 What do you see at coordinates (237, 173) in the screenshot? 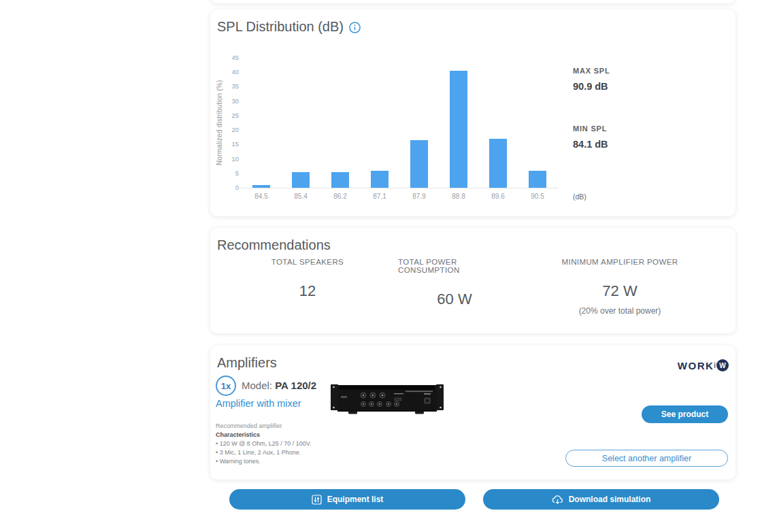
I see `y-tick-label: 5` at bounding box center [237, 173].